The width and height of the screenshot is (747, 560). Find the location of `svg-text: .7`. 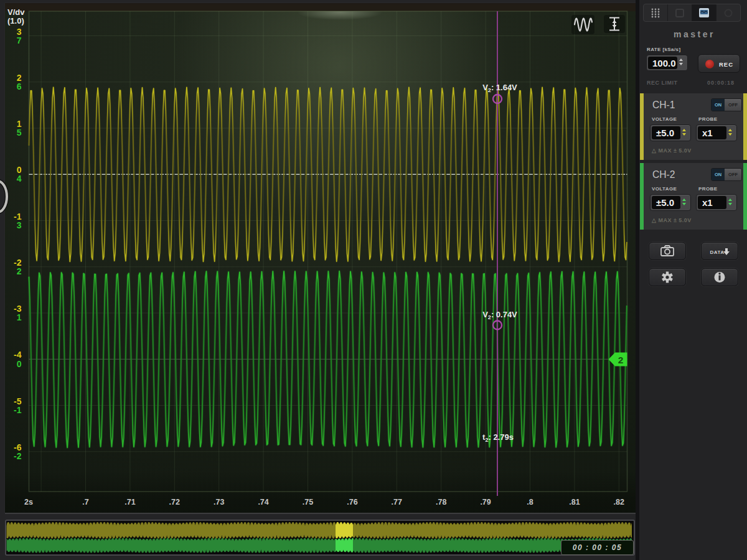

svg-text: .7 is located at coordinates (85, 502).